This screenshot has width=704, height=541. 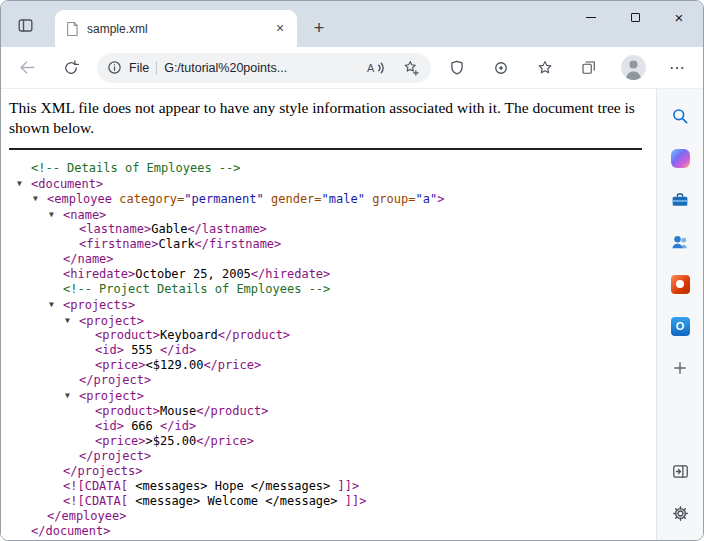 I want to click on tab-title: sample.xml, so click(x=175, y=29).